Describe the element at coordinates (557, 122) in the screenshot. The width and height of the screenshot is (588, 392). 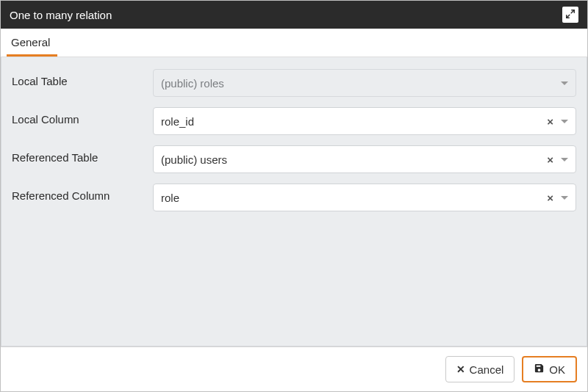
I see `select-local-column-actions: ×` at that location.